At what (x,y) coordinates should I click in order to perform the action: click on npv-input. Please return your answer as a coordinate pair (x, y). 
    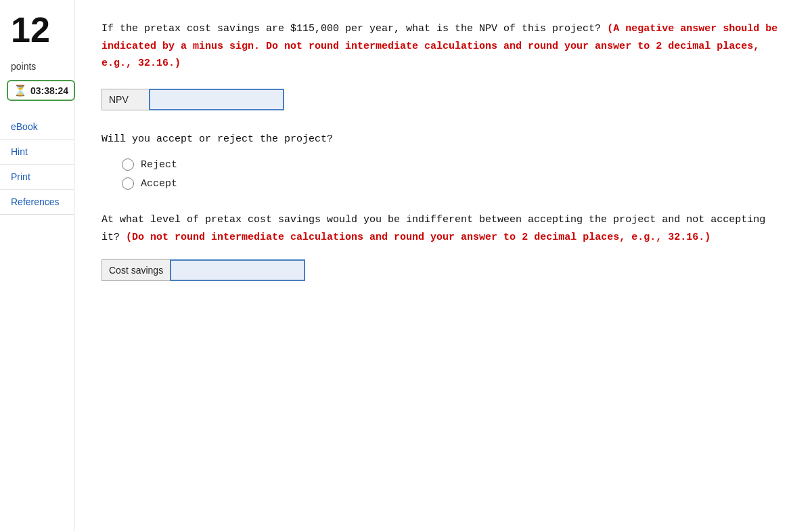
    Looking at the image, I should click on (217, 100).